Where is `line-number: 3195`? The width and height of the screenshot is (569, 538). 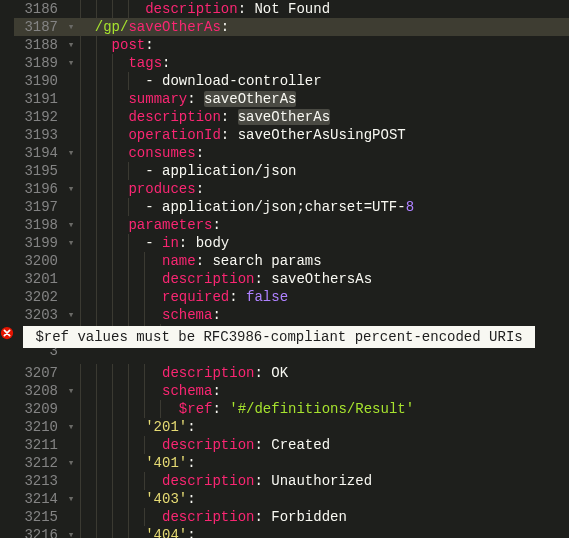
line-number: 3195 is located at coordinates (39, 171).